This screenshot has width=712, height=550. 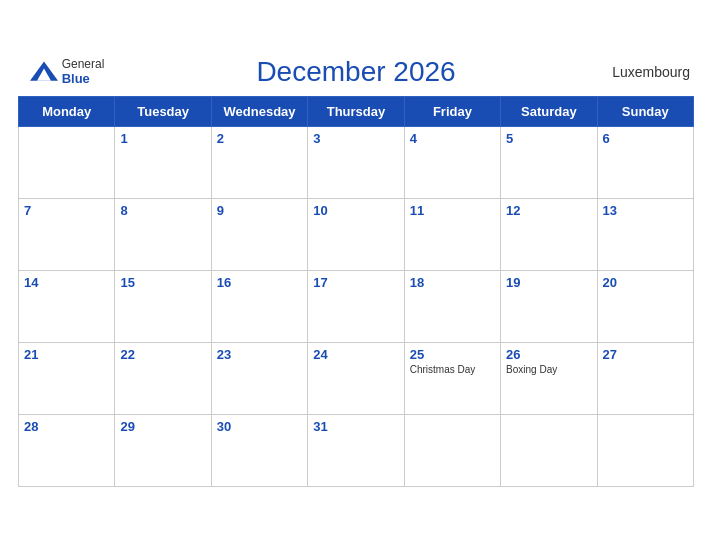 What do you see at coordinates (162, 210) in the screenshot?
I see `day-number: 8` at bounding box center [162, 210].